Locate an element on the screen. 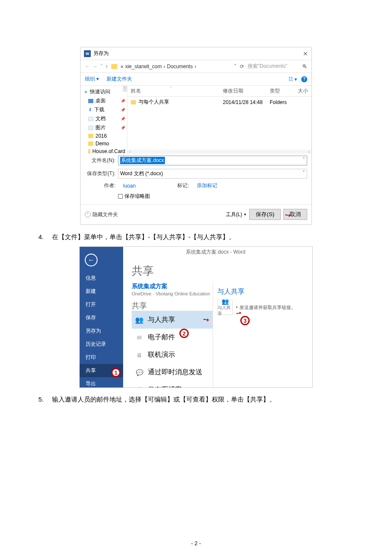 Image resolution: width=392 pixels, height=555 pixels. document-title: 系统集成方案.docx - Word is located at coordinates (218, 252).